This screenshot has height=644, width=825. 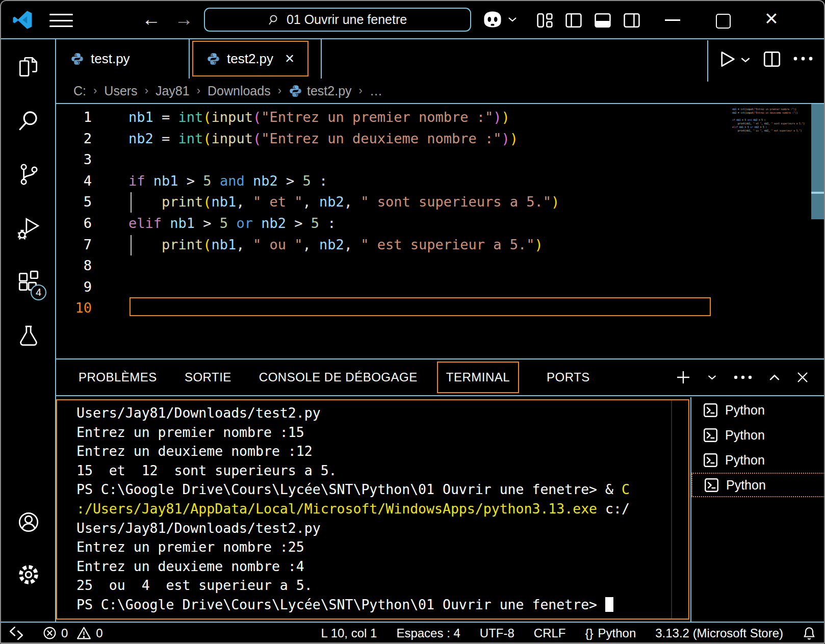 What do you see at coordinates (809, 633) in the screenshot?
I see `notifications-bell-icon` at bounding box center [809, 633].